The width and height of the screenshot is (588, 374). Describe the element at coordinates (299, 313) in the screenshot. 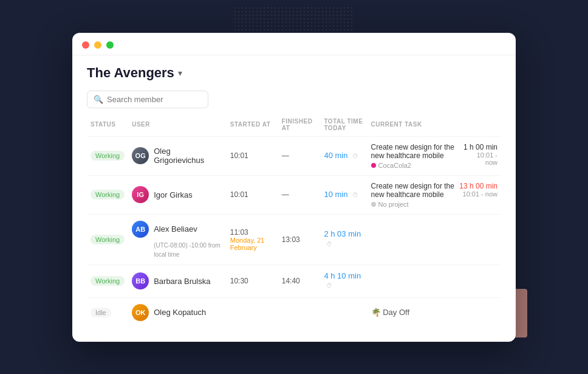

I see `finished-at-cell` at that location.